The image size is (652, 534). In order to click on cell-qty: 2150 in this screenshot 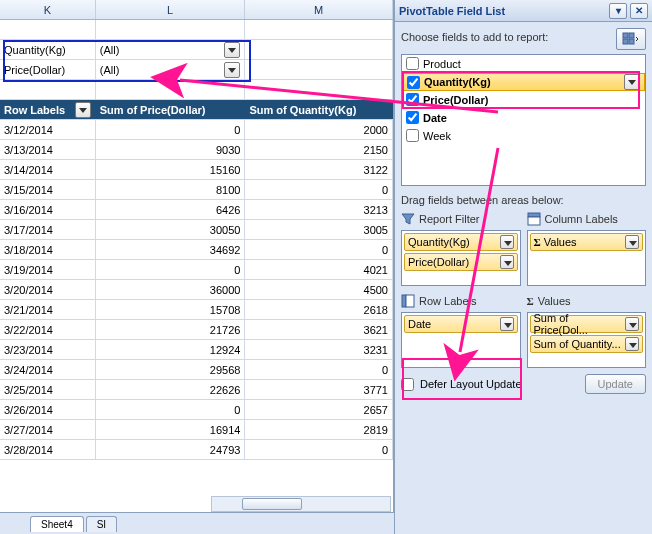, I will do `click(319, 150)`.